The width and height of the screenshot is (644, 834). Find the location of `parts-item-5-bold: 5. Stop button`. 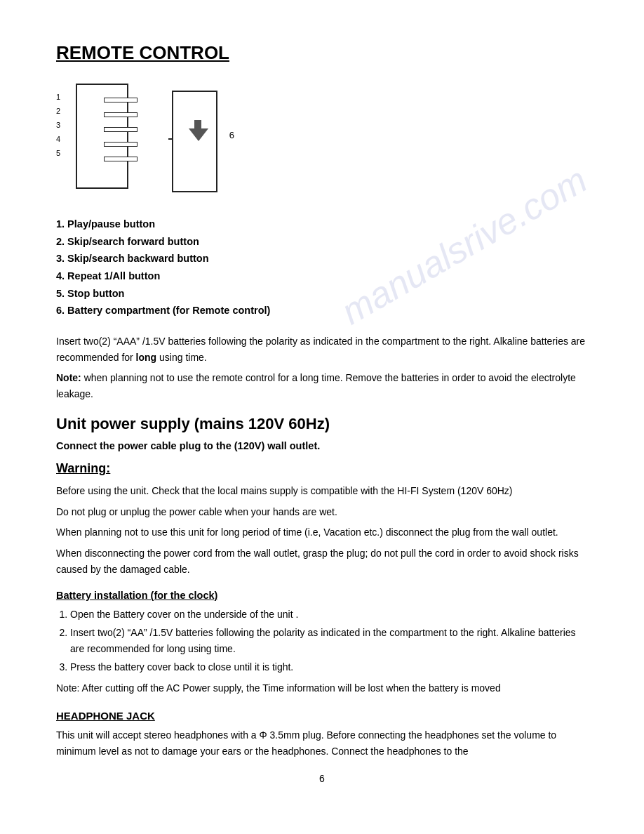

parts-item-5-bold: 5. Stop button is located at coordinates (90, 293).